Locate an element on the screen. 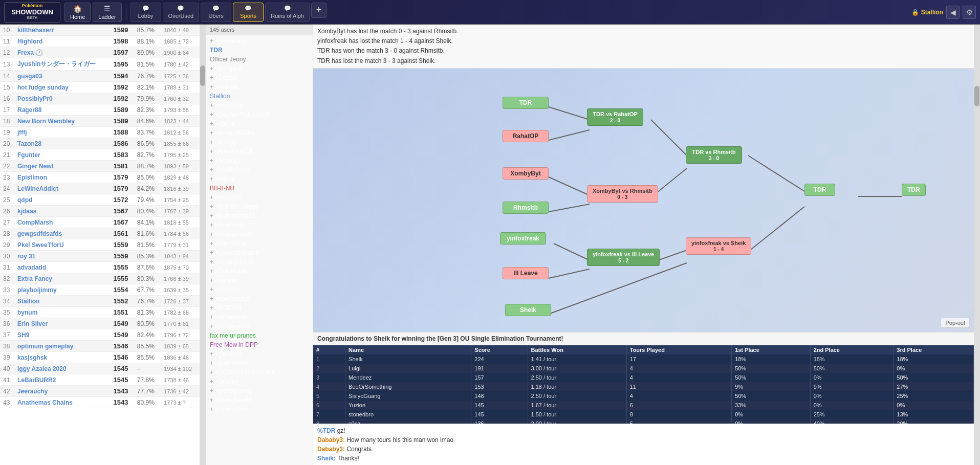 This screenshot has width=980, height=465. player-name-cell: Jeerauchy is located at coordinates (62, 391).